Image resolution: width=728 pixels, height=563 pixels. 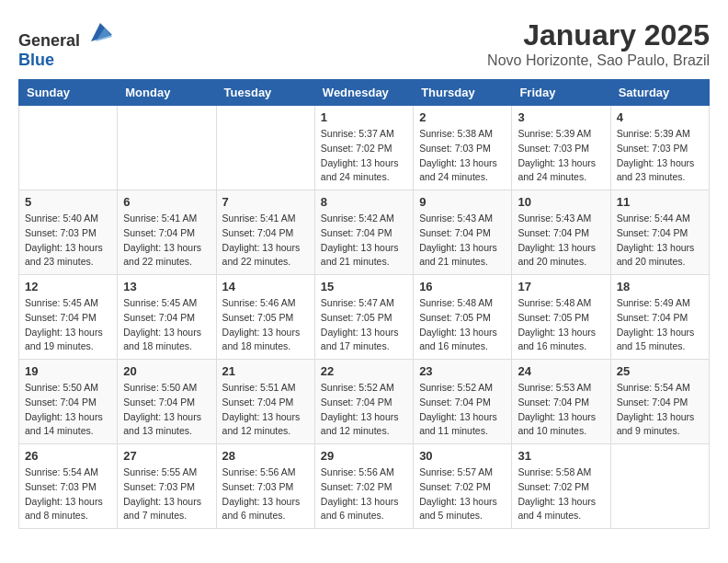 I want to click on daylight-label: Daylight: 13 hours and 6 minutes., so click(x=261, y=509).